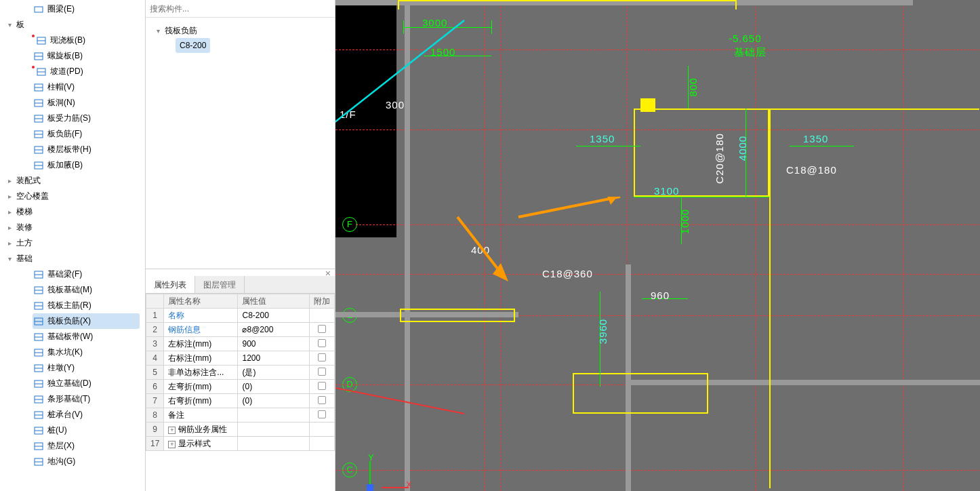 The width and height of the screenshot is (980, 491). Describe the element at coordinates (73, 384) in the screenshot. I see `tree-item: 独立基础(D)` at that location.